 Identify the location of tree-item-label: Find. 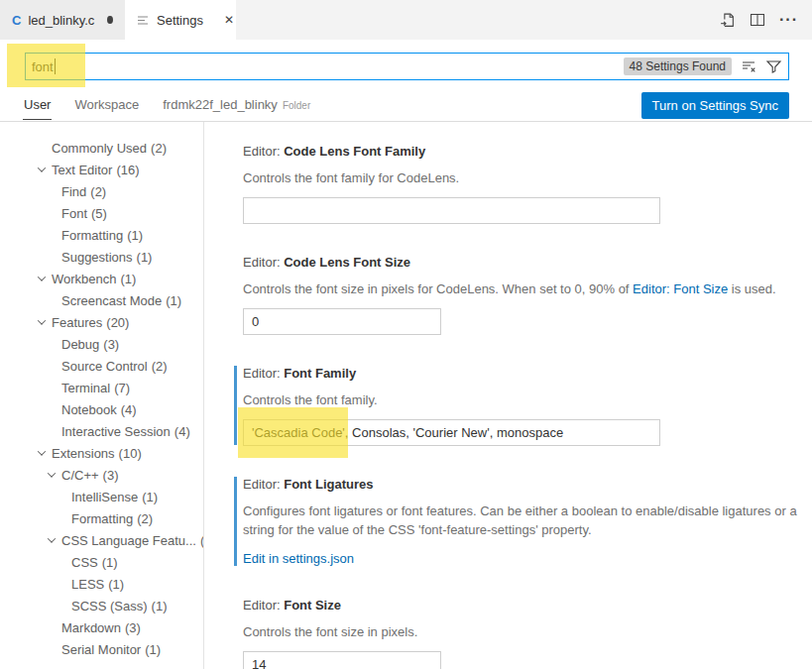
(73, 192).